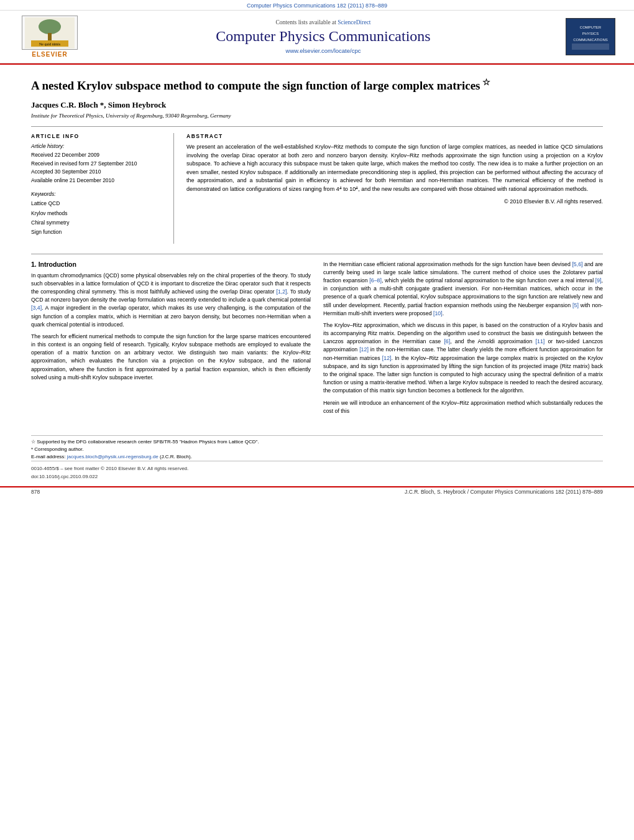 The width and height of the screenshot is (634, 840). Describe the element at coordinates (576, 305) in the screenshot. I see `ref-5b: [5]` at that location.